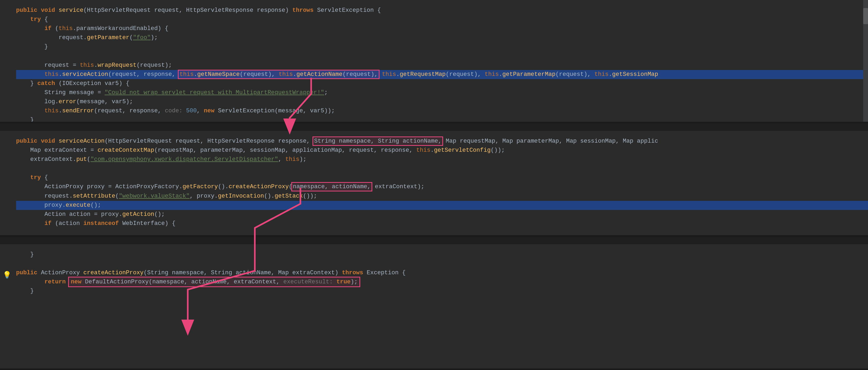 This screenshot has width=868, height=370. I want to click on code-line-highlighted: this.serviceAction(request, response, th…, so click(442, 75).